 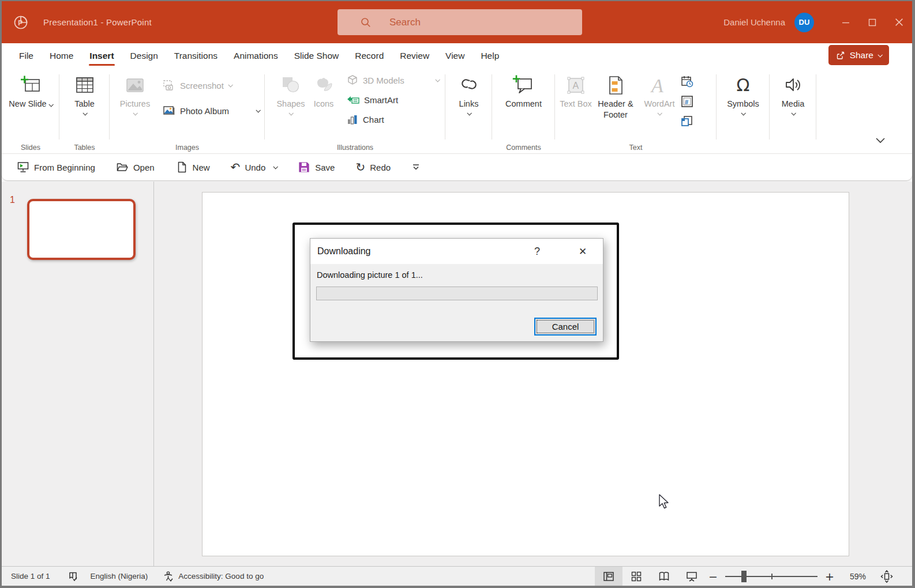 I want to click on table-icon, so click(x=85, y=85).